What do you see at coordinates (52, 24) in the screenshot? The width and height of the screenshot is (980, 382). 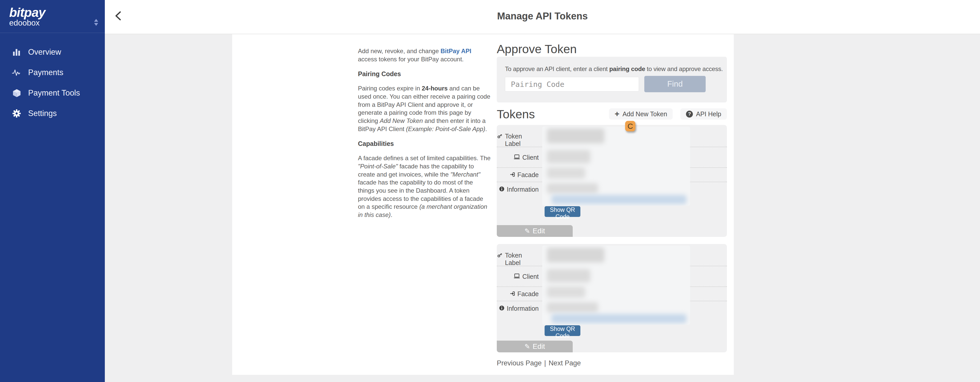 I see `account-selector: edoobox` at bounding box center [52, 24].